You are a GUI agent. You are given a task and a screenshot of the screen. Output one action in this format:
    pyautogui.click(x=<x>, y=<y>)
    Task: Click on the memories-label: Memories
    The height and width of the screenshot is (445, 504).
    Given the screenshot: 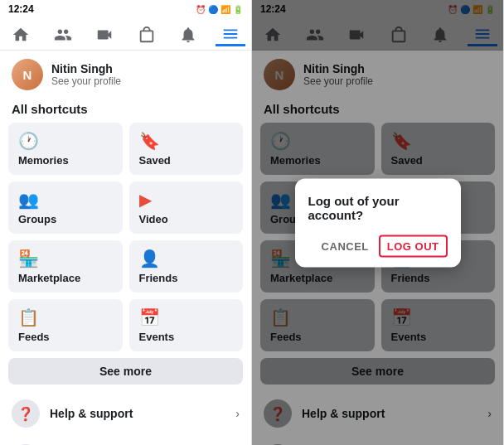 What is the action you would take?
    pyautogui.click(x=65, y=161)
    